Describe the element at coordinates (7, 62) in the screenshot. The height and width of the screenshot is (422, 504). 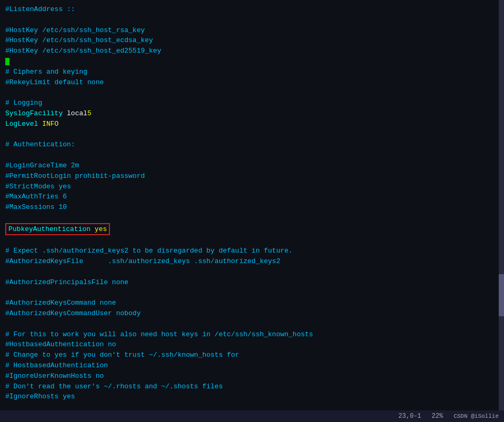
I see `cursor` at that location.